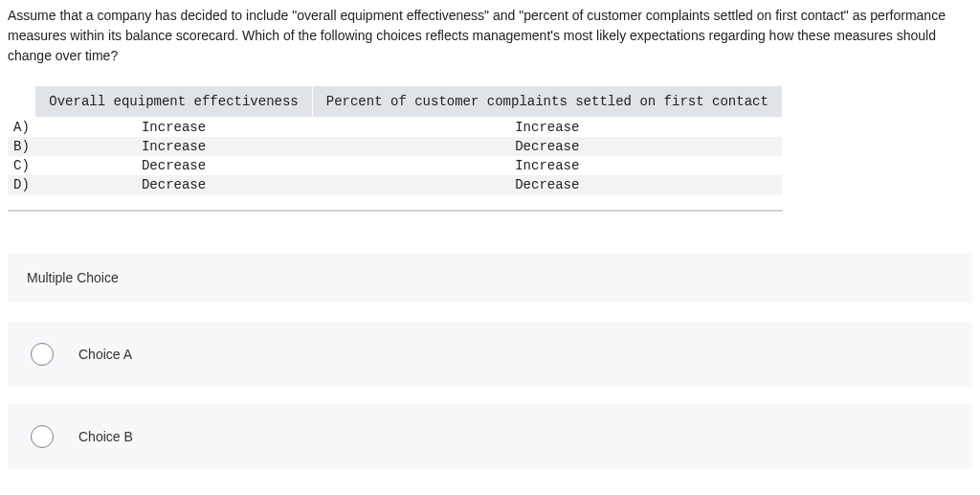  I want to click on table-row: B) Increase Decrease, so click(394, 146).